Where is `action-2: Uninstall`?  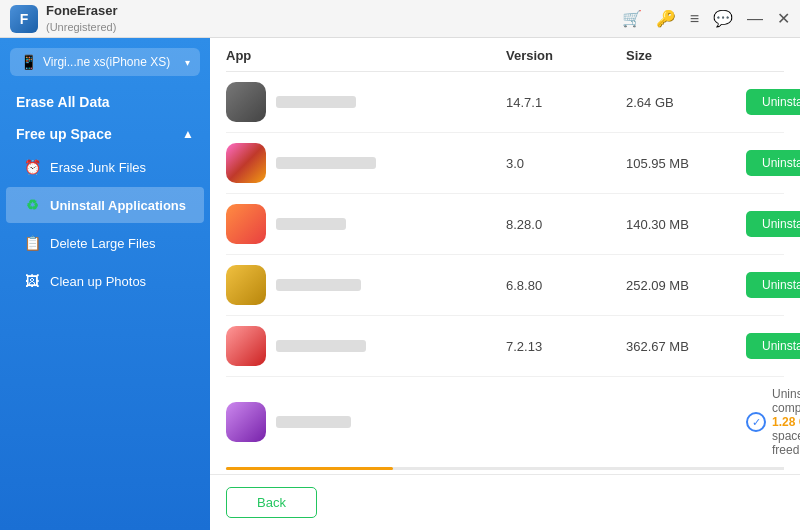 action-2: Uninstall is located at coordinates (773, 163).